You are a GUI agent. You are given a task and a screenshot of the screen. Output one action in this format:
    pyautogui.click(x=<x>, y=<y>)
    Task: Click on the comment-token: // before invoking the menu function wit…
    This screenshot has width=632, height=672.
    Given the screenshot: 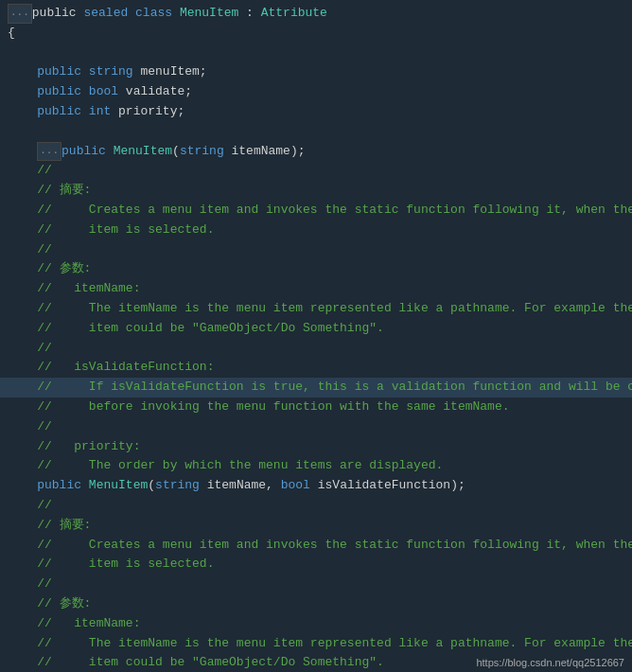 What is the action you would take?
    pyautogui.click(x=272, y=407)
    